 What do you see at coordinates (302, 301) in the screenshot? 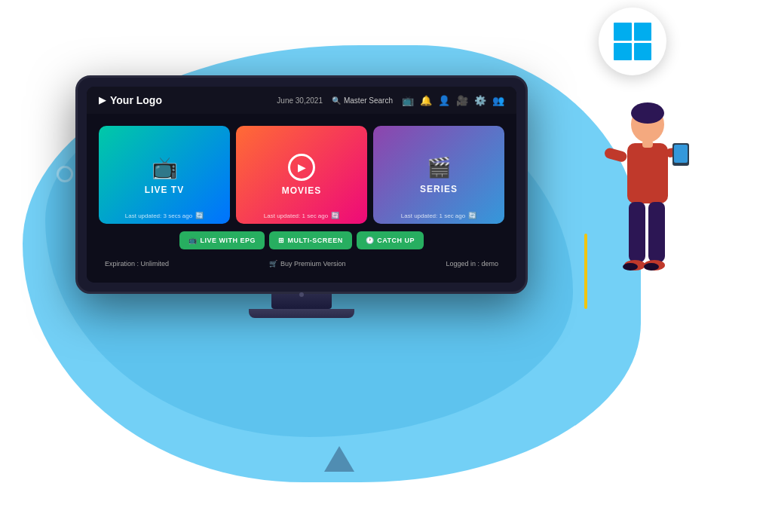
I see `monitor-stand` at bounding box center [302, 301].